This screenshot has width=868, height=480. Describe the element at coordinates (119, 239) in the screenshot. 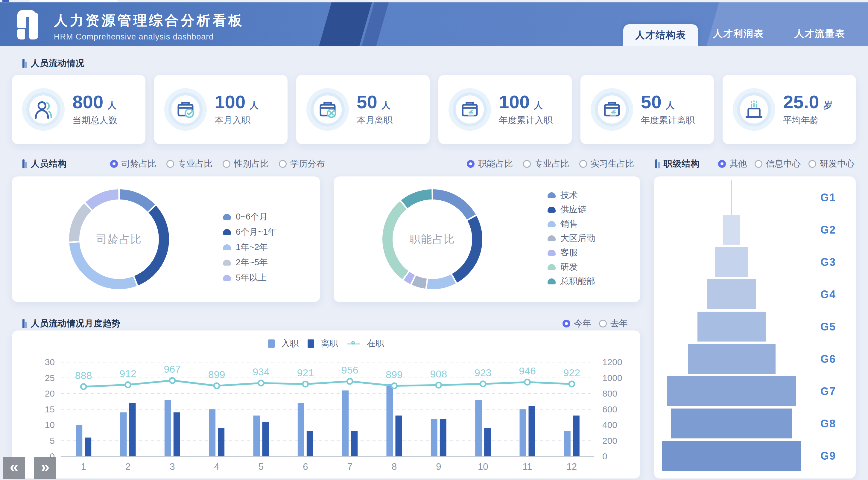

I see `tenure-donut-chart: 司龄占比` at that location.